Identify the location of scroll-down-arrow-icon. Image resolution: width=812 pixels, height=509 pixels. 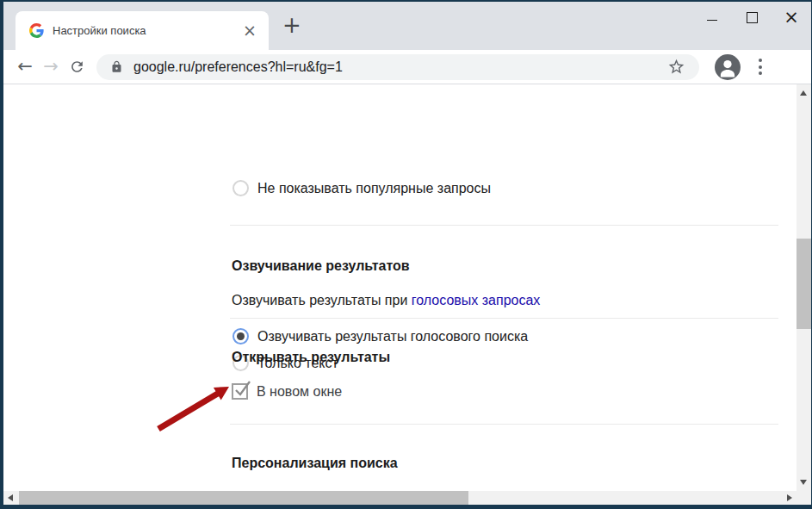
(803, 482).